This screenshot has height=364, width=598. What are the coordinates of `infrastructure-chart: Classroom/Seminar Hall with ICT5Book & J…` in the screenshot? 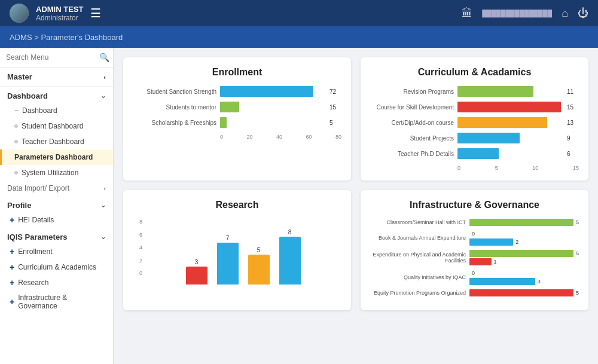 It's located at (475, 258).